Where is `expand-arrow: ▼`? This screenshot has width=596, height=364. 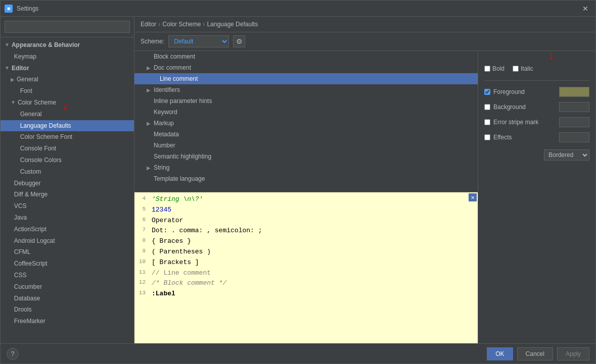 expand-arrow: ▼ is located at coordinates (7, 68).